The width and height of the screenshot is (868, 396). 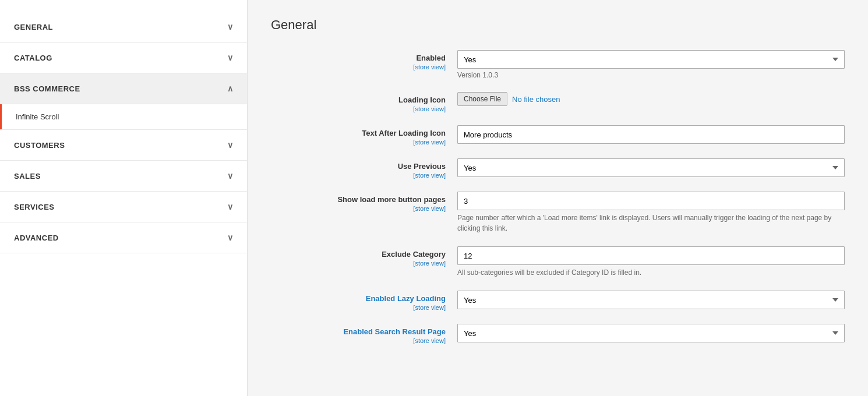 I want to click on form-label-main-enabled-search-result: Enabled Search Result Page, so click(x=394, y=332).